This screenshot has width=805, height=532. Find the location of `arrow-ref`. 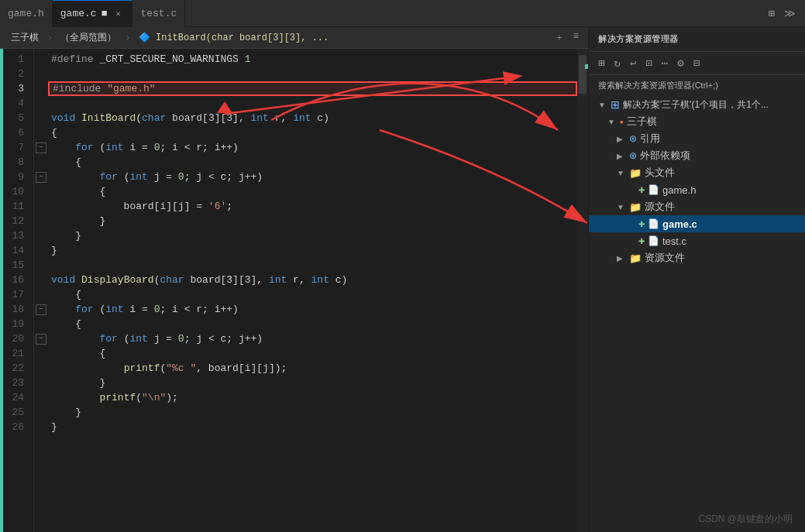

arrow-ref is located at coordinates (621, 139).